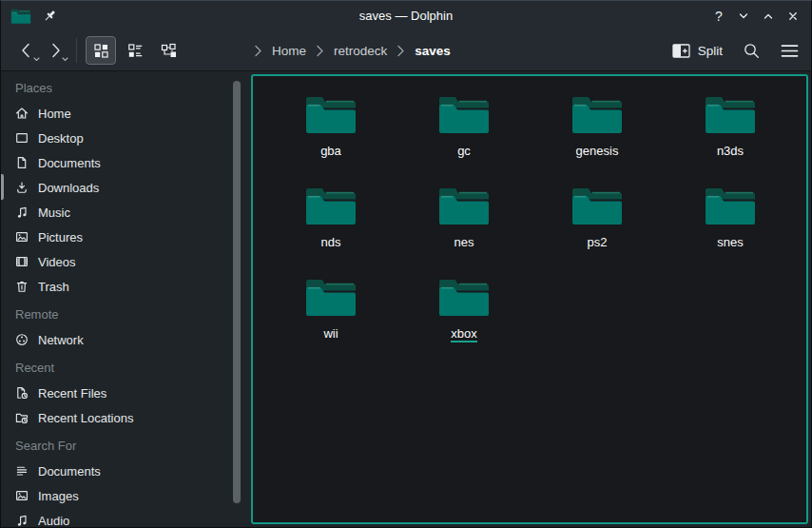 Image resolution: width=812 pixels, height=528 pixels. I want to click on help-button: ?, so click(719, 16).